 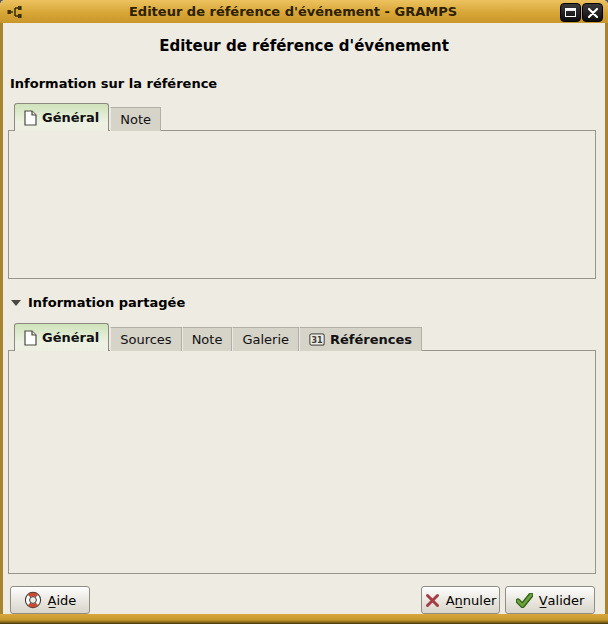 I want to click on window-border-bottom, so click(x=304, y=619).